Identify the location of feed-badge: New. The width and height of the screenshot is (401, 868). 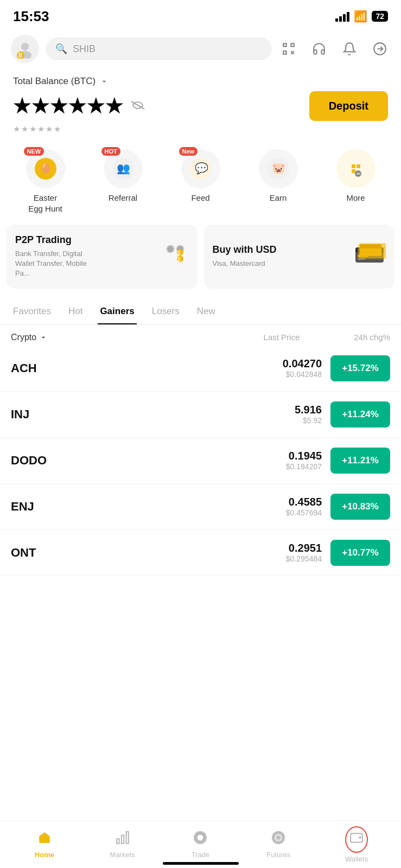
(189, 151).